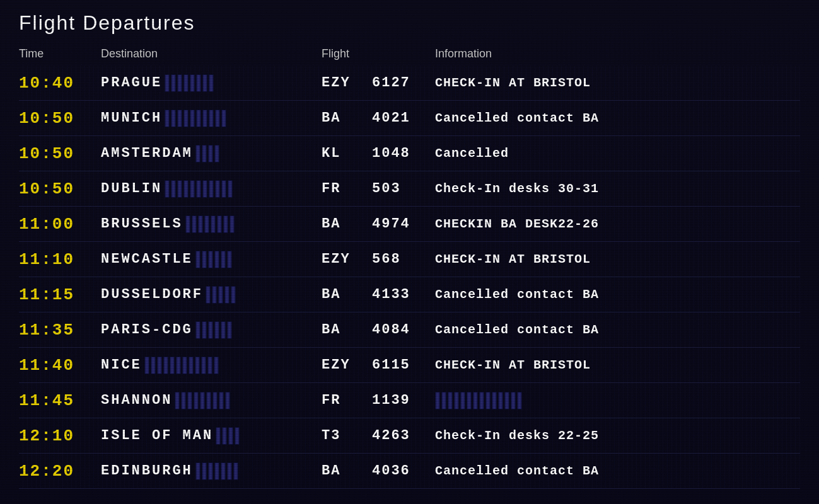  I want to click on flight-number: 4133, so click(404, 295).